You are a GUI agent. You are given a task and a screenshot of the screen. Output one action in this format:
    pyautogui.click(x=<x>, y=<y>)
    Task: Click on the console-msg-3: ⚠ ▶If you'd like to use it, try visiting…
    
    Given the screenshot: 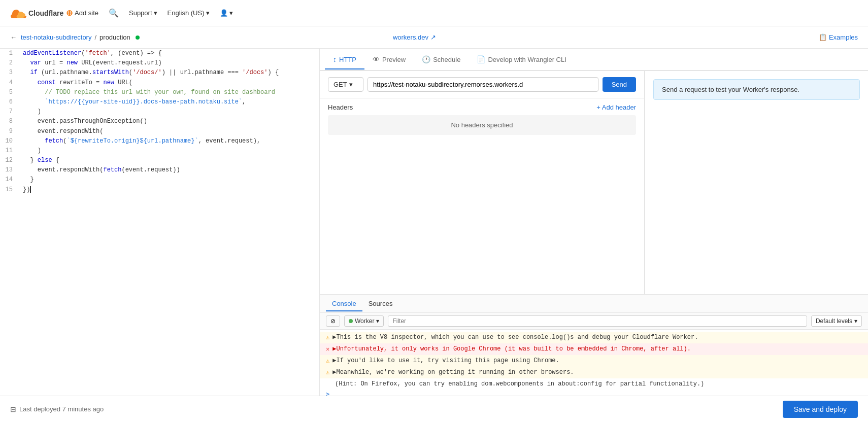 What is the action you would take?
    pyautogui.click(x=594, y=361)
    